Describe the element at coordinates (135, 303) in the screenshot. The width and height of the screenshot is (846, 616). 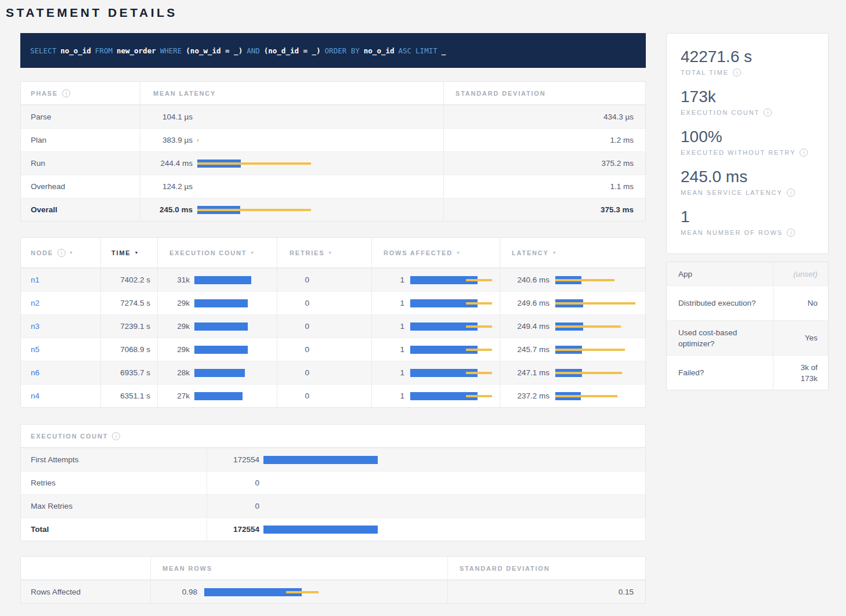
I see `time-value: 7274.5 s` at that location.